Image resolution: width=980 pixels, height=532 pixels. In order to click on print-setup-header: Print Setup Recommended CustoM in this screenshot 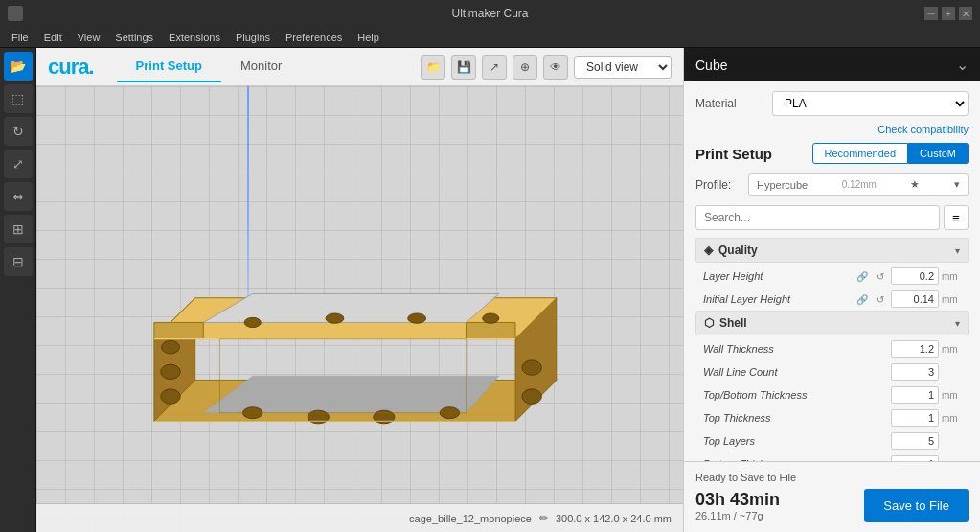, I will do `click(832, 153)`.